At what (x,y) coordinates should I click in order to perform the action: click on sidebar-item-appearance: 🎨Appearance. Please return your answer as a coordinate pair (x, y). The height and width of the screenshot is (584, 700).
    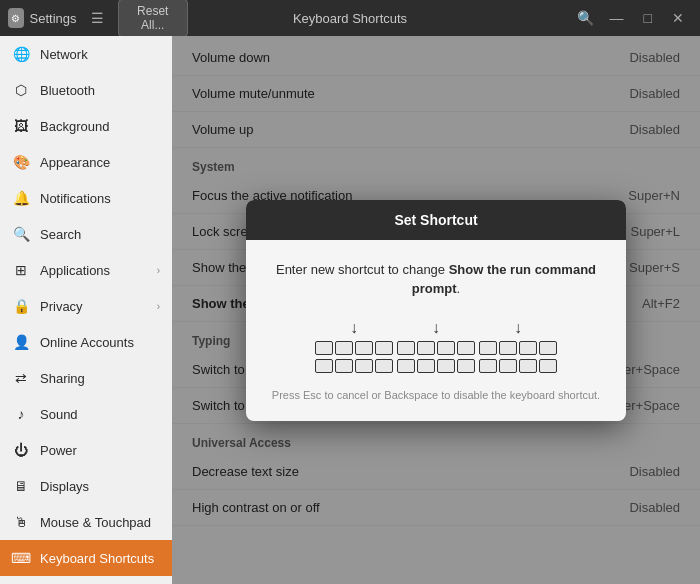
    Looking at the image, I should click on (86, 162).